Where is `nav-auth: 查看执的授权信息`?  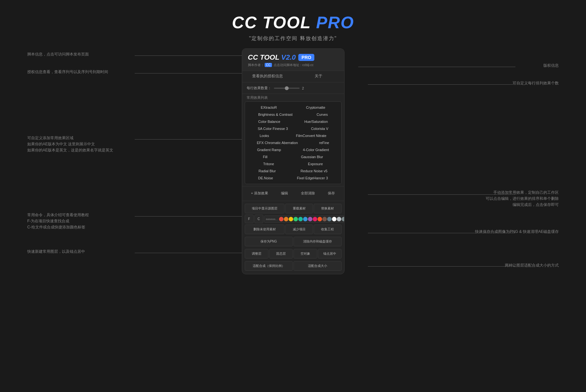
nav-auth: 查看执的授权信息 is located at coordinates (268, 76).